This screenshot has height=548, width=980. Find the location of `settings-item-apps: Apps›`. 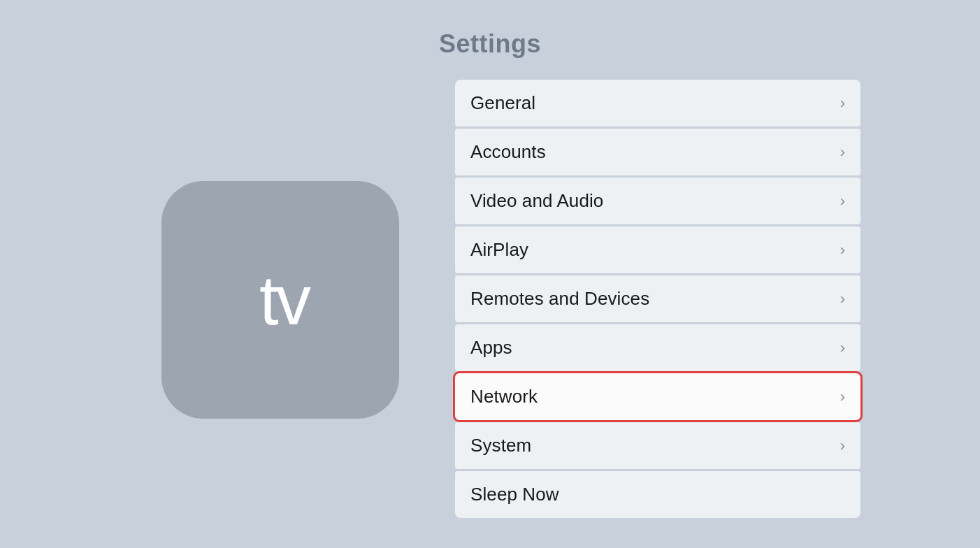

settings-item-apps: Apps› is located at coordinates (658, 348).